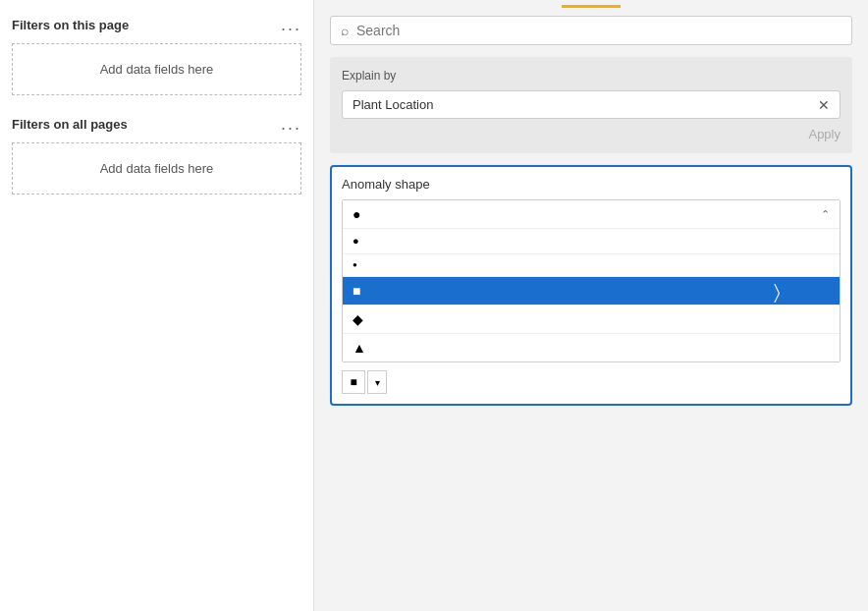 This screenshot has height=611, width=868. Describe the element at coordinates (591, 4) in the screenshot. I see `tab-bar` at that location.